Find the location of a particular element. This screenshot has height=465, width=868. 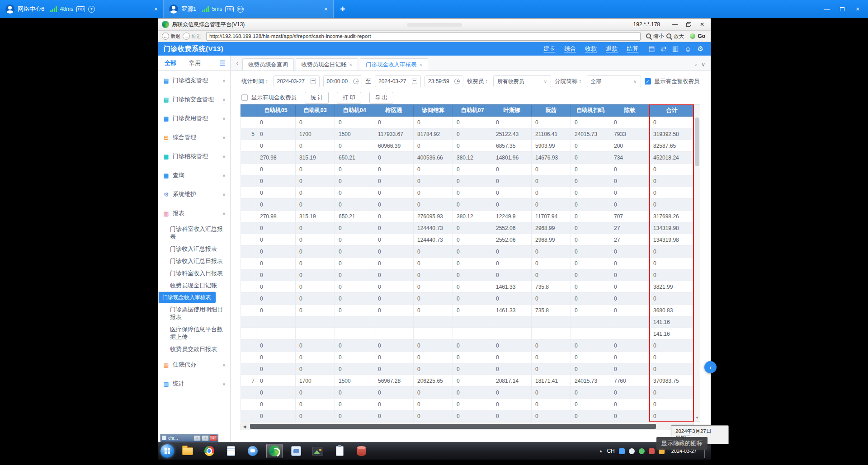

sidebar-subitem-dept-income-daily: 门诊科室收入日报表 is located at coordinates (194, 273).